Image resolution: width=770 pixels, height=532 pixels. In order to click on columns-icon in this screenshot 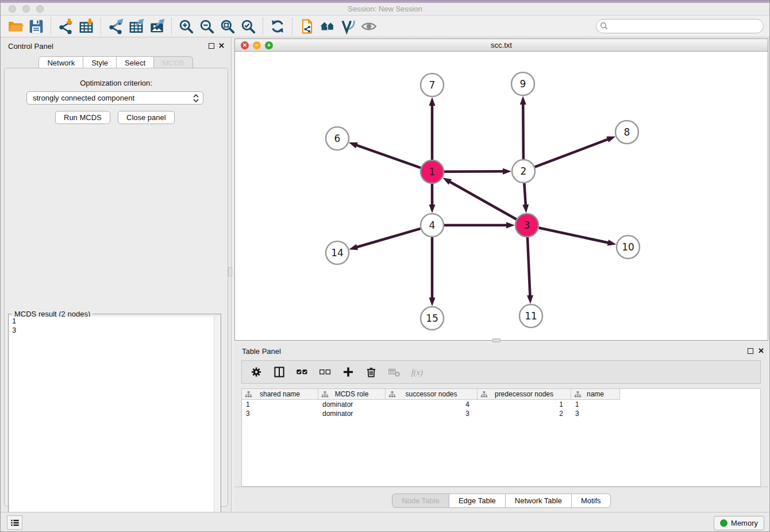, I will do `click(279, 372)`.